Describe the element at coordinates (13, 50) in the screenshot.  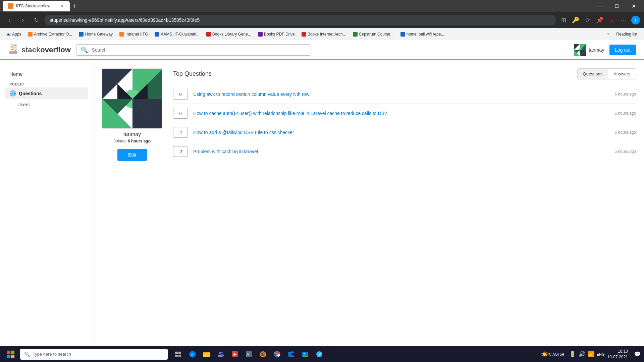
I see `so-logo-icon` at that location.